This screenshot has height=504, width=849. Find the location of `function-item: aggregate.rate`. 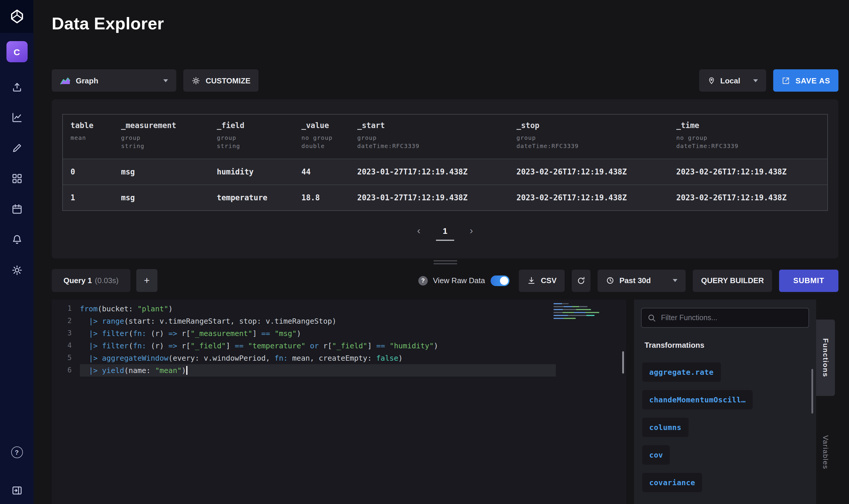

function-item: aggregate.rate is located at coordinates (681, 372).